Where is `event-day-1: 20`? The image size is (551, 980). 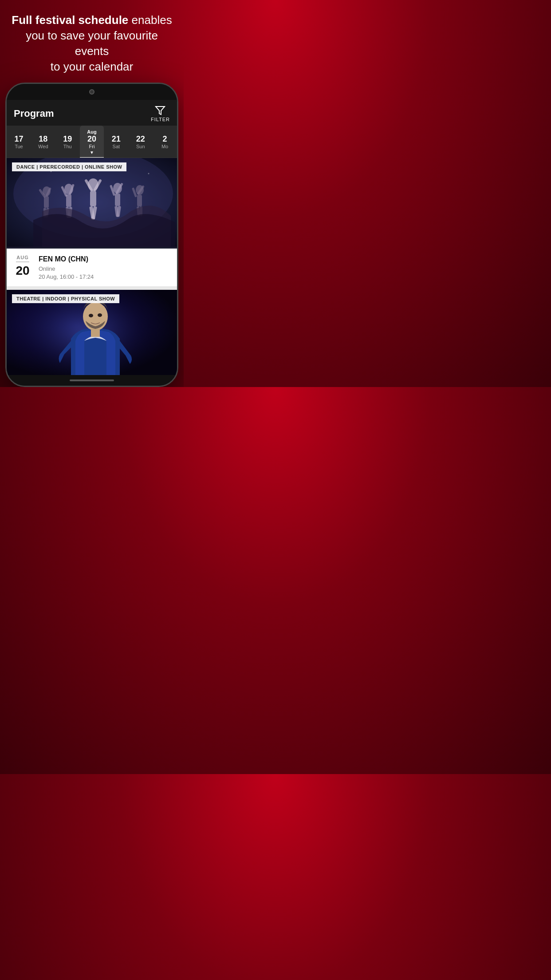 event-day-1: 20 is located at coordinates (22, 271).